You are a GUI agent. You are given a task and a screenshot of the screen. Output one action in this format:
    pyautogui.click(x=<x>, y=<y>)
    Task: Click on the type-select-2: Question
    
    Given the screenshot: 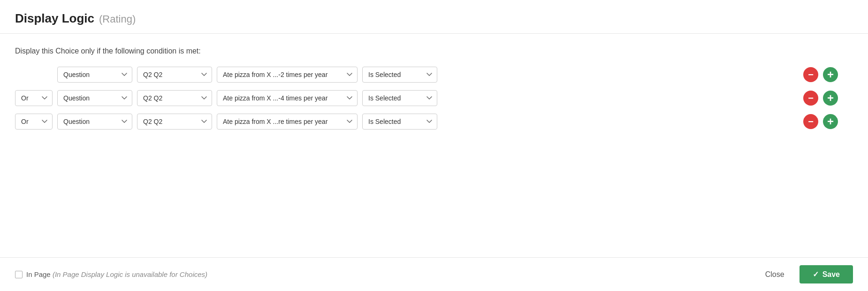 What is the action you would take?
    pyautogui.click(x=95, y=98)
    